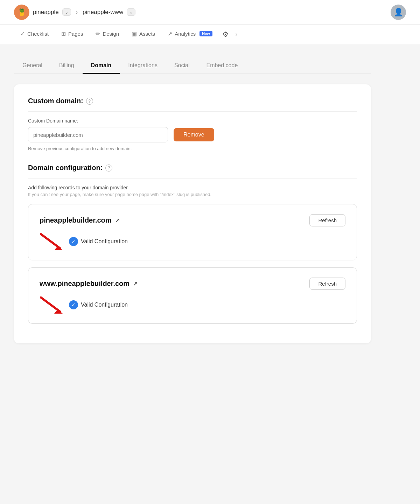 Image resolution: width=420 pixels, height=504 pixels. I want to click on domain-record-2-bottom: ✓ Valid Configuration, so click(192, 305).